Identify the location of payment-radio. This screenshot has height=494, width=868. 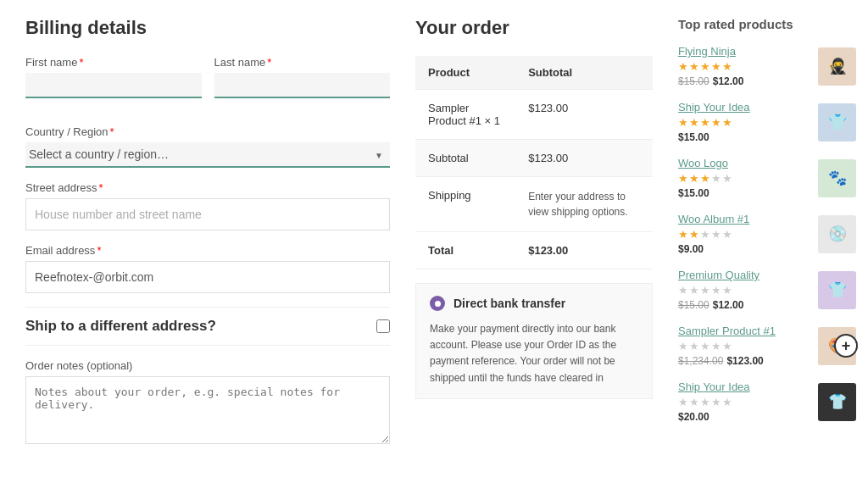
(437, 303).